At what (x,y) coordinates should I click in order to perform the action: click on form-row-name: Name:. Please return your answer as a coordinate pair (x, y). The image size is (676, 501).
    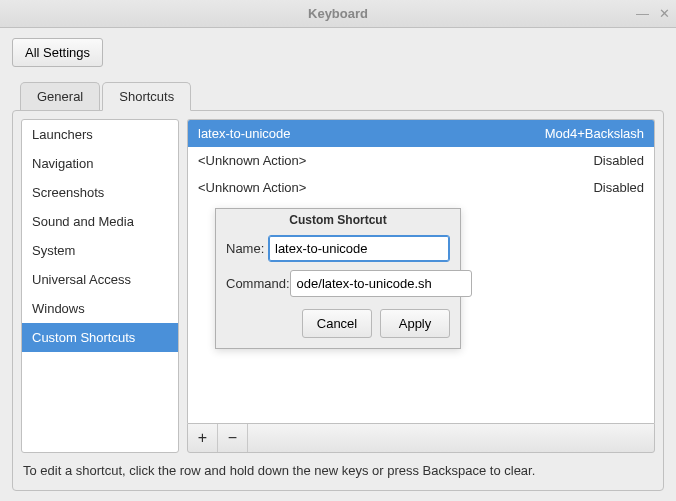
    Looking at the image, I should click on (338, 248).